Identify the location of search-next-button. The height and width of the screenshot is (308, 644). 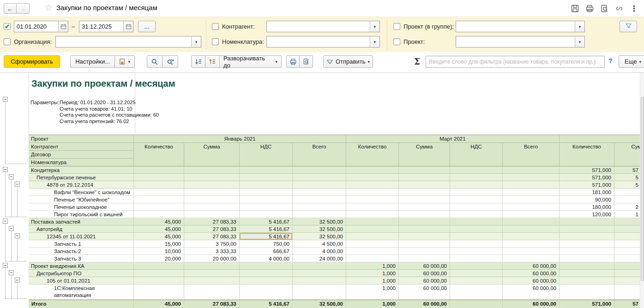
(170, 62).